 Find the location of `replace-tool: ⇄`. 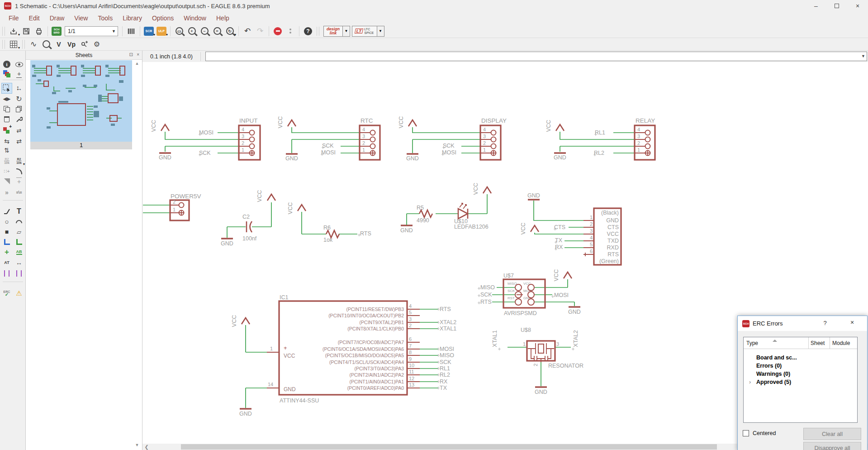

replace-tool: ⇄ is located at coordinates (19, 130).